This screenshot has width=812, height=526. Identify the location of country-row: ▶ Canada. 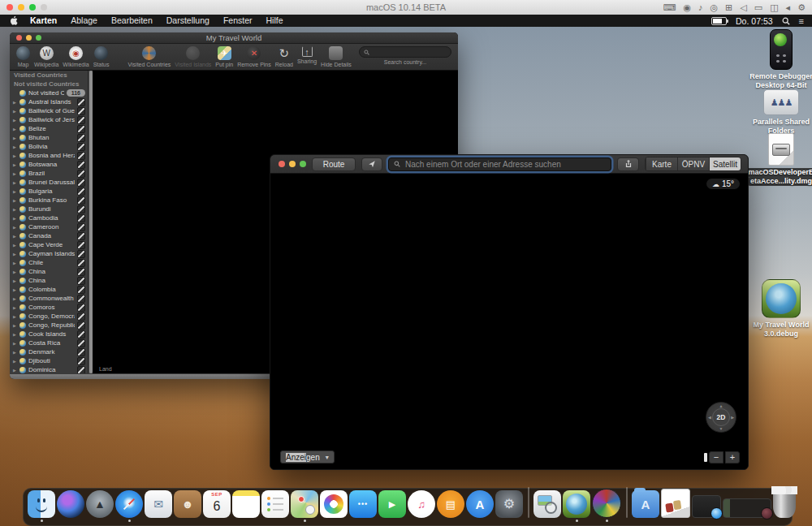
(49, 235).